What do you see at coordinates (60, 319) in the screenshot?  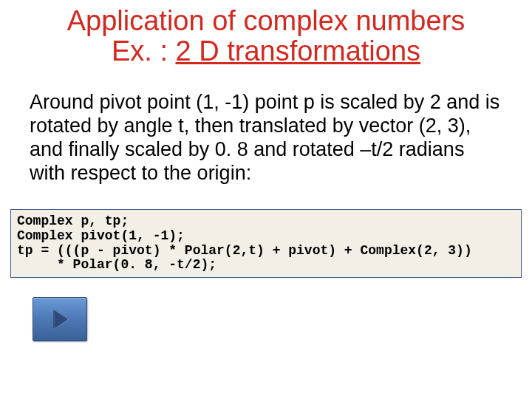 I see `forward-button` at bounding box center [60, 319].